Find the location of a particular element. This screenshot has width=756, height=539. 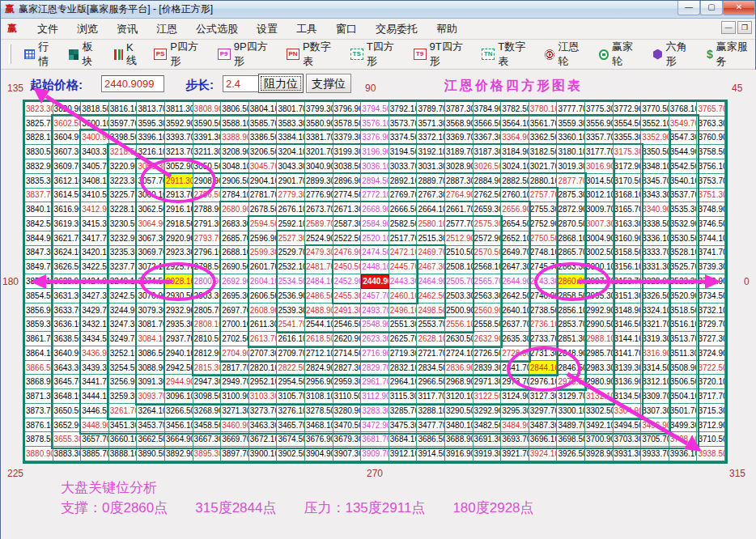

grid-cell: 2889.70 is located at coordinates (431, 181).